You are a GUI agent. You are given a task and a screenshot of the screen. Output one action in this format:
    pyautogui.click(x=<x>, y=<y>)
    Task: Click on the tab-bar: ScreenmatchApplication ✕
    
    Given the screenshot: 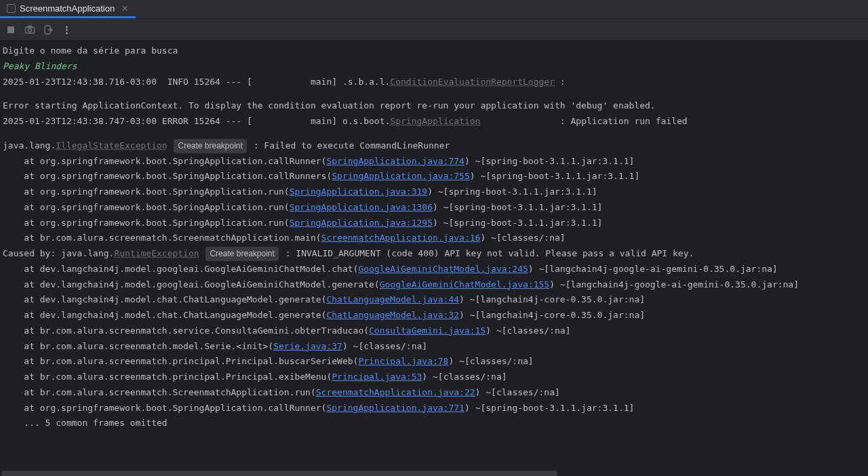 What is the action you would take?
    pyautogui.click(x=434, y=9)
    